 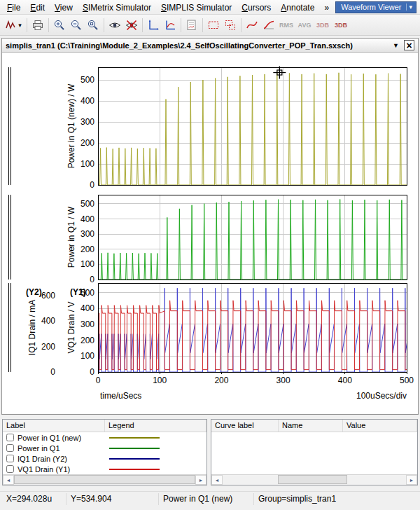 What do you see at coordinates (105, 479) in the screenshot?
I see `legend-horizontal-scrollbar: ◄ ►` at bounding box center [105, 479].